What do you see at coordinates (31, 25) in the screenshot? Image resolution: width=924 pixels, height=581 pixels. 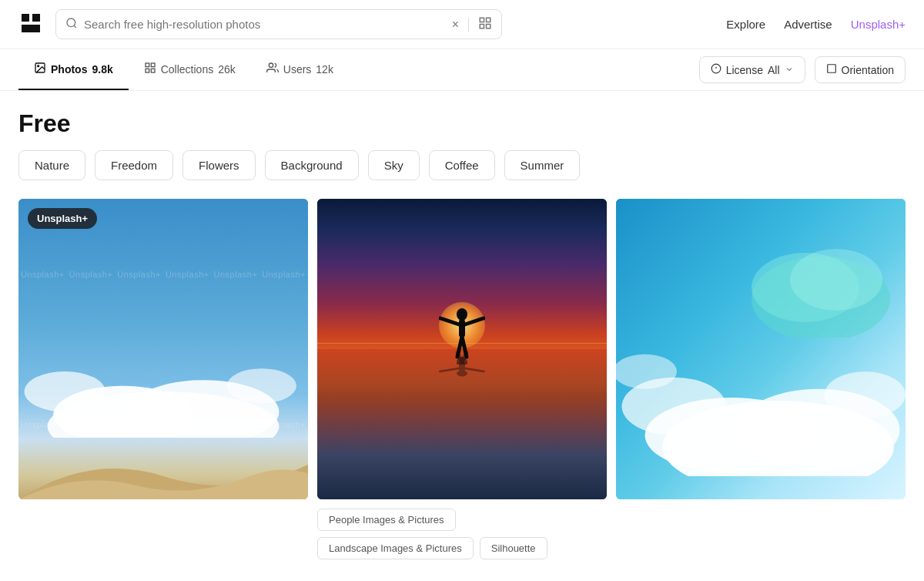 I see `logo` at bounding box center [31, 25].